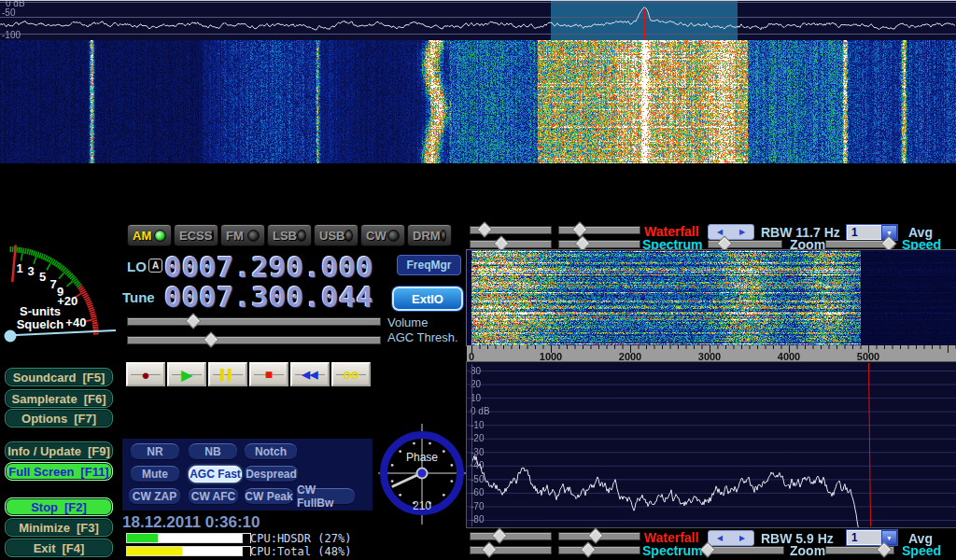 The width and height of the screenshot is (956, 560). Describe the element at coordinates (161, 235) in the screenshot. I see `mode-am-led-icon` at that location.